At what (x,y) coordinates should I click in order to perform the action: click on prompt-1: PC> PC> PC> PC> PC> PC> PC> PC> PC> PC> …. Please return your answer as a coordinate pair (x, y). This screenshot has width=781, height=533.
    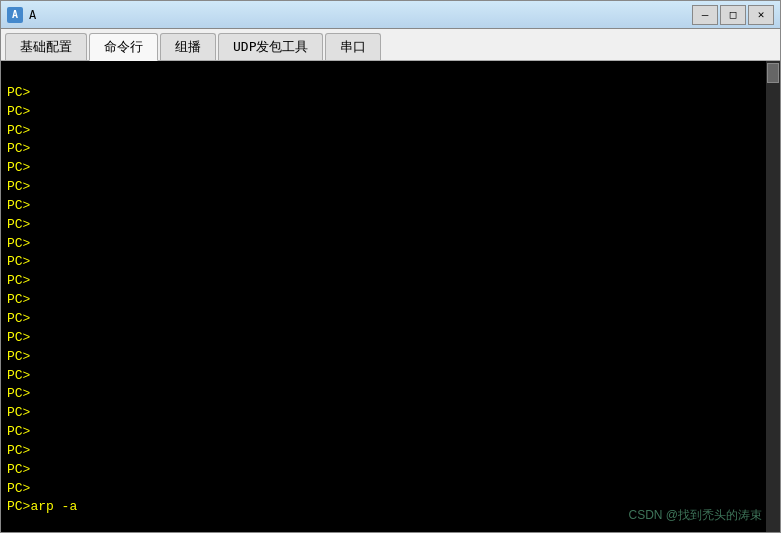
    Looking at the image, I should click on (18, 290).